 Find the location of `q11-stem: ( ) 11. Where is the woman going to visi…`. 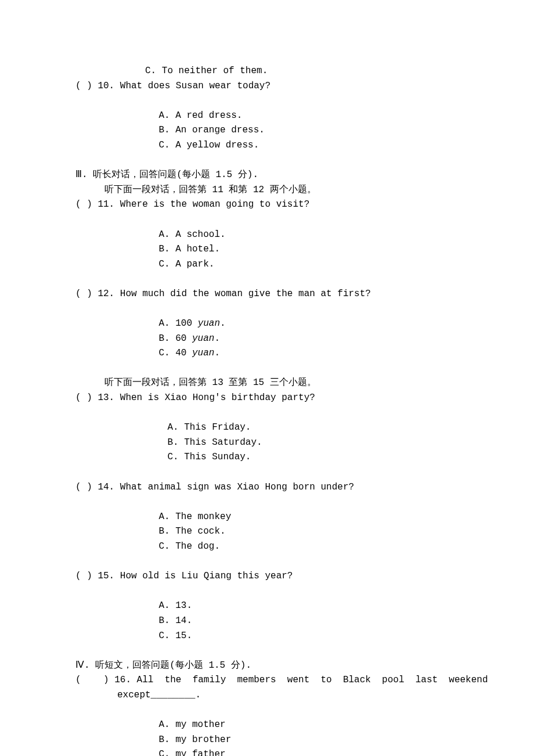

q11-stem: ( ) 11. Where is the woman going to visi… is located at coordinates (267, 205).